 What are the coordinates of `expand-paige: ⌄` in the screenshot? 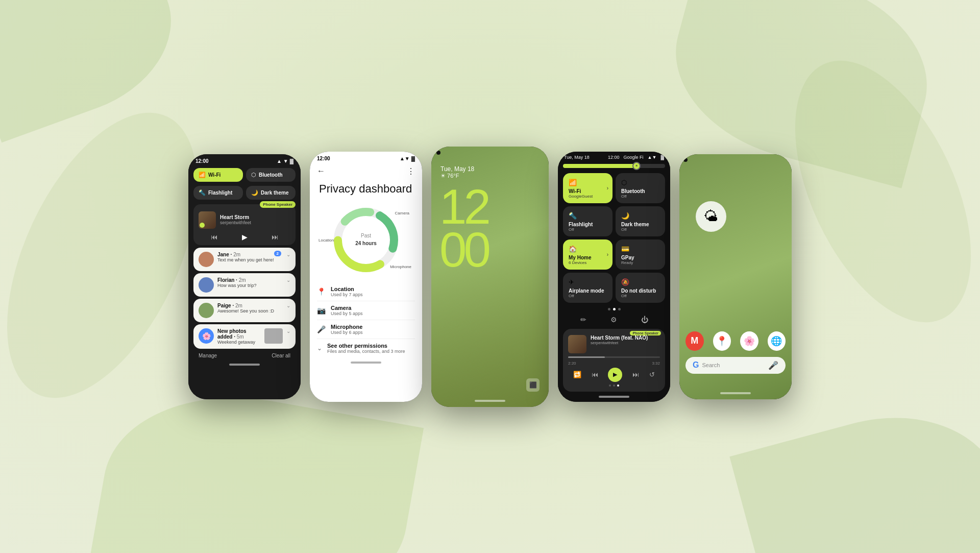 It's located at (288, 310).